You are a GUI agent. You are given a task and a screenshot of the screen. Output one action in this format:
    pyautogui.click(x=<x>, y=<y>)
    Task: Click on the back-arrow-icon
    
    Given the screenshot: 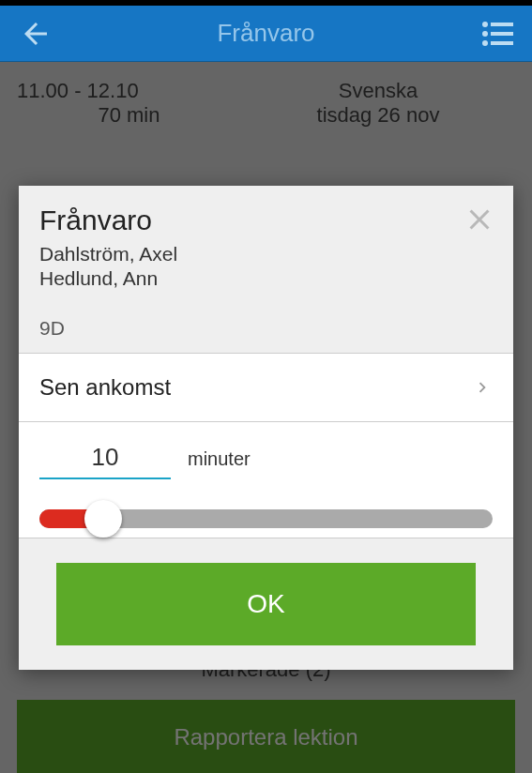 What is the action you would take?
    pyautogui.click(x=38, y=34)
    